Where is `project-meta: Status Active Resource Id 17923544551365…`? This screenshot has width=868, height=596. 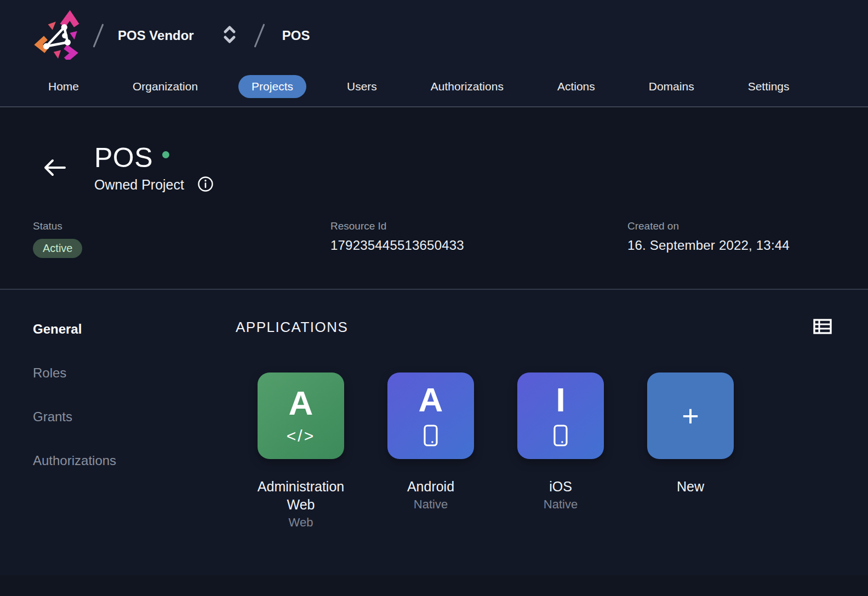 project-meta: Status Active Resource Id 17923544551365… is located at coordinates (434, 239).